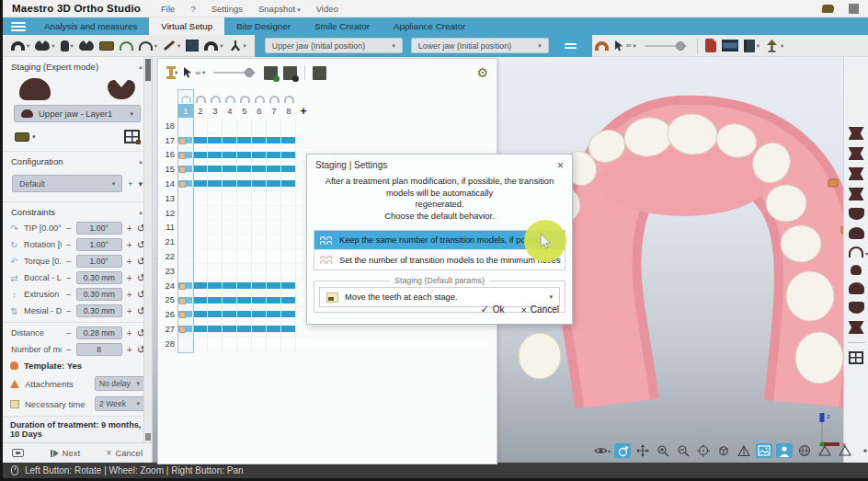  What do you see at coordinates (744, 451) in the screenshot?
I see `mesh-view-button` at bounding box center [744, 451].